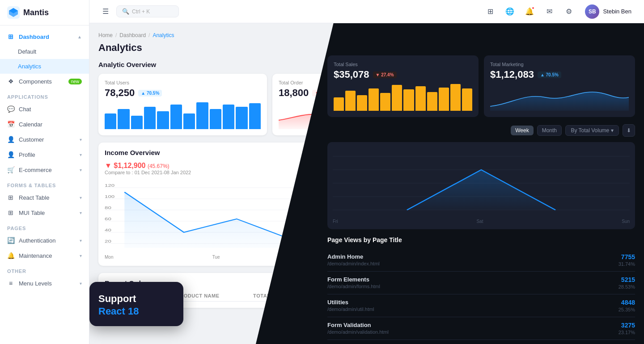 This screenshot has height=344, width=644. What do you see at coordinates (45, 109) in the screenshot?
I see `sidebar-item-chat: 💬 Chat` at bounding box center [45, 109].